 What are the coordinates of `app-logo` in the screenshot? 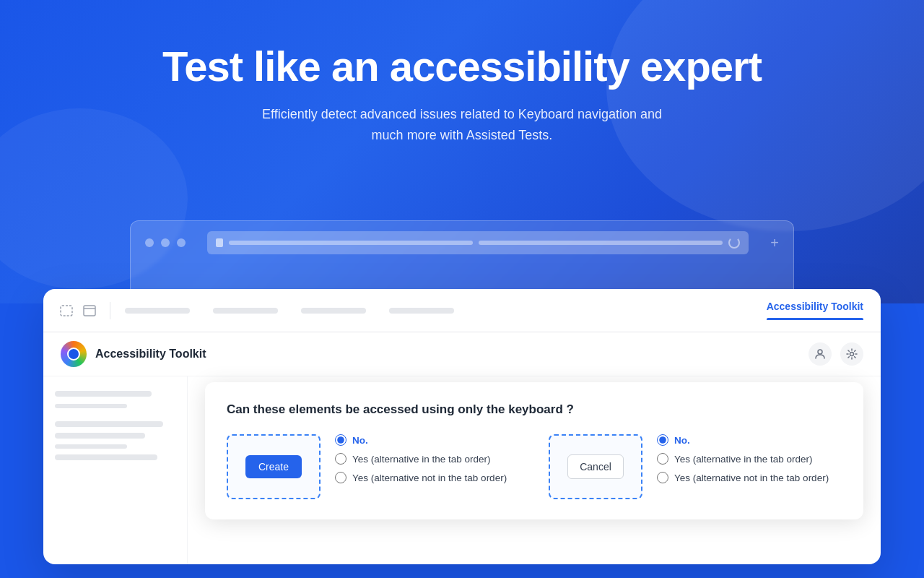 It's located at (74, 354).